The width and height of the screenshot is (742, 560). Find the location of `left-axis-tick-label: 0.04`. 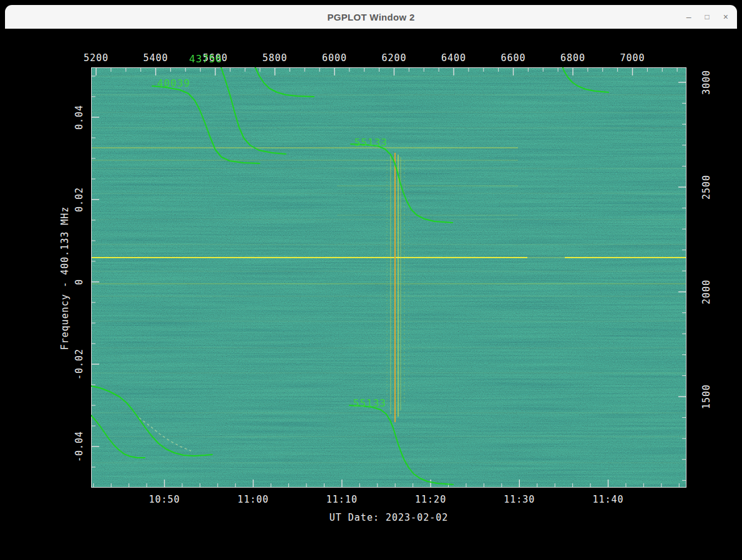

left-axis-tick-label: 0.04 is located at coordinates (79, 117).